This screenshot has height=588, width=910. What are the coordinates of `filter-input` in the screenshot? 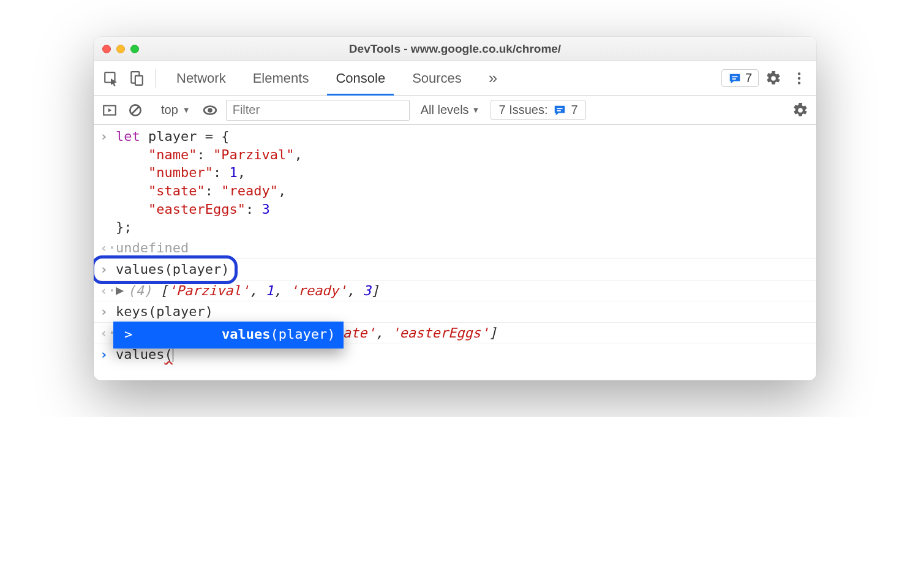 It's located at (318, 110).